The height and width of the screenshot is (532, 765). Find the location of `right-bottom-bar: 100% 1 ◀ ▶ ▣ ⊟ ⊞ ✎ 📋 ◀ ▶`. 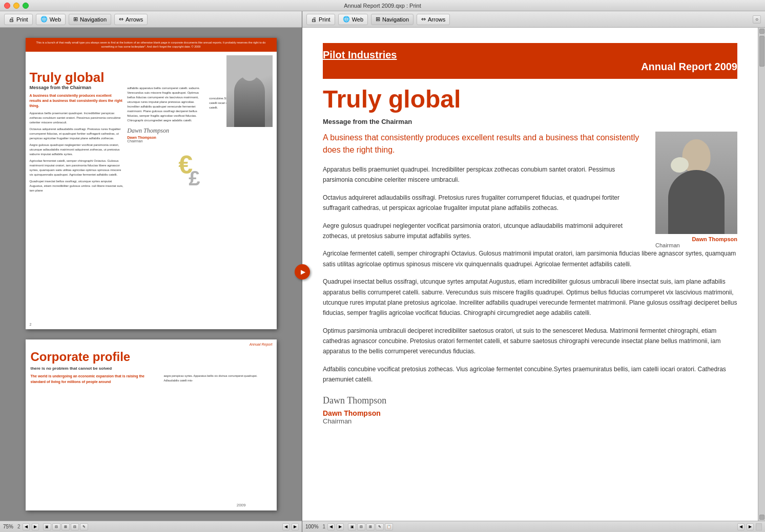

right-bottom-bar: 100% 1 ◀ ▶ ▣ ⊟ ⊞ ✎ 📋 ◀ ▶ is located at coordinates (534, 526).